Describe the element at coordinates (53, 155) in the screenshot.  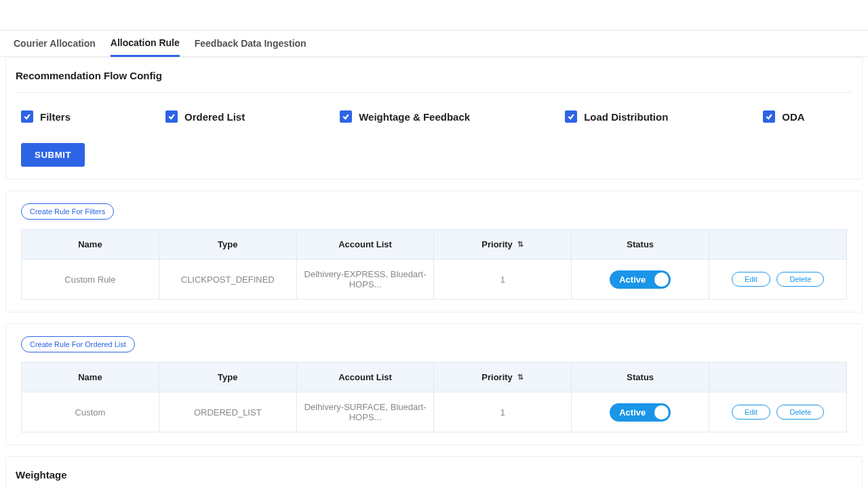
I see `submit-button: SUBMIT` at that location.